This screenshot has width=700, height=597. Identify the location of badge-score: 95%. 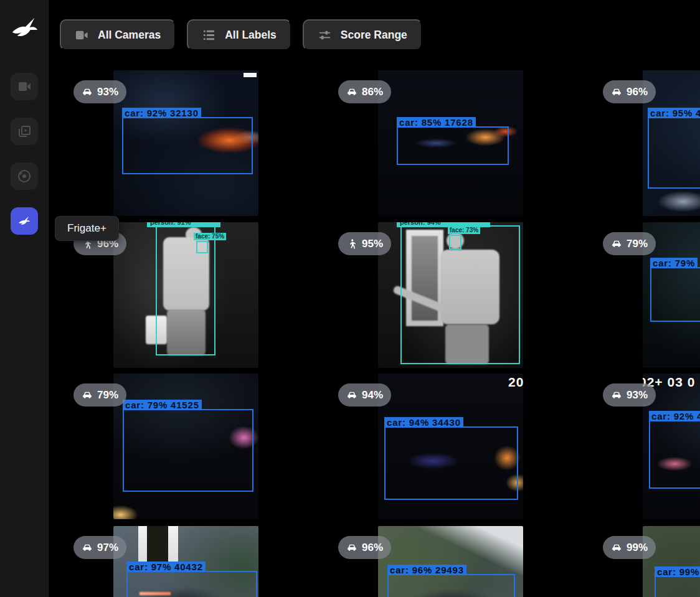
(372, 244).